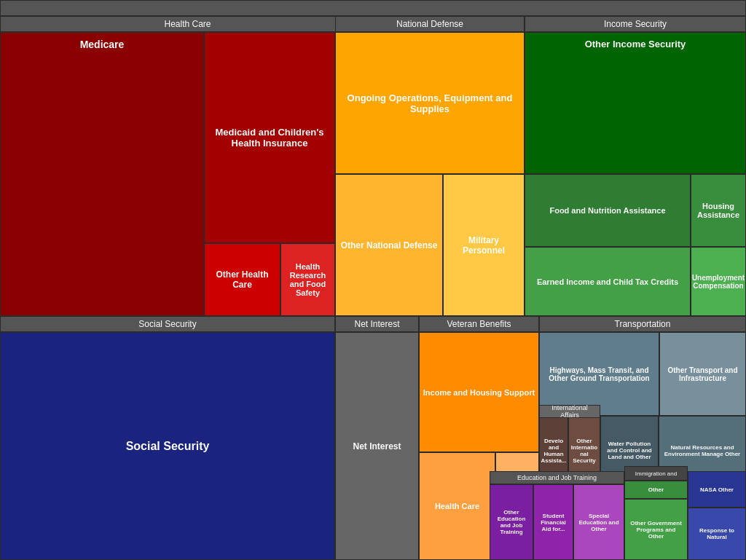 The width and height of the screenshot is (746, 560). Describe the element at coordinates (377, 324) in the screenshot. I see `net-interest-header: Net Interest` at that location.